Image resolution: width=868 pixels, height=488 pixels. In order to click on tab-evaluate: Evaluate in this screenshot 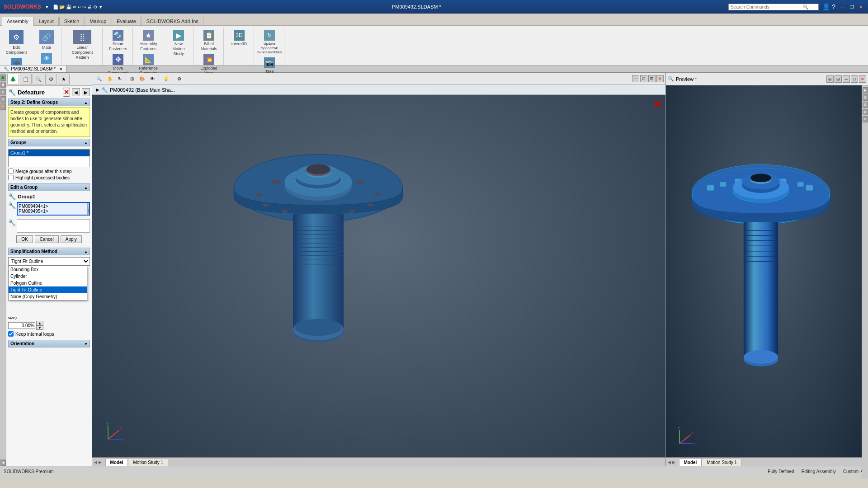, I will do `click(127, 21)`.